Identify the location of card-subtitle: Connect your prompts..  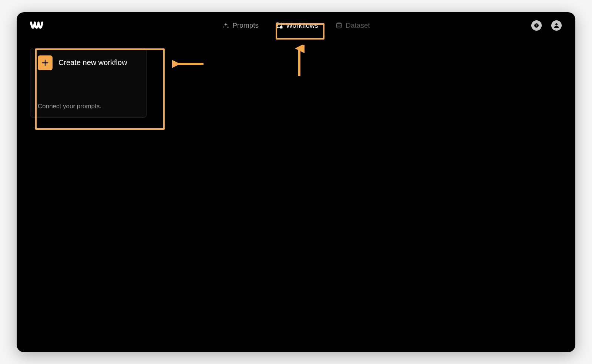
(88, 106).